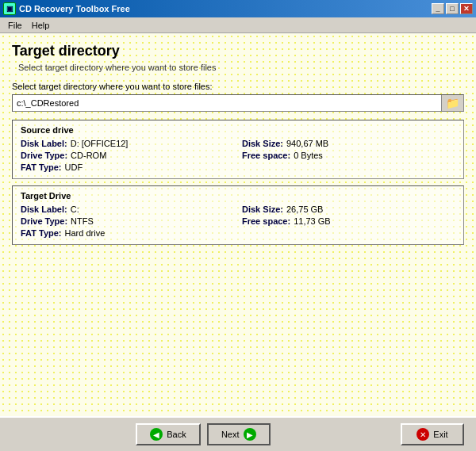 The image size is (476, 451). Describe the element at coordinates (263, 143) in the screenshot. I see `source-disk-size-key: Disk Size:` at that location.